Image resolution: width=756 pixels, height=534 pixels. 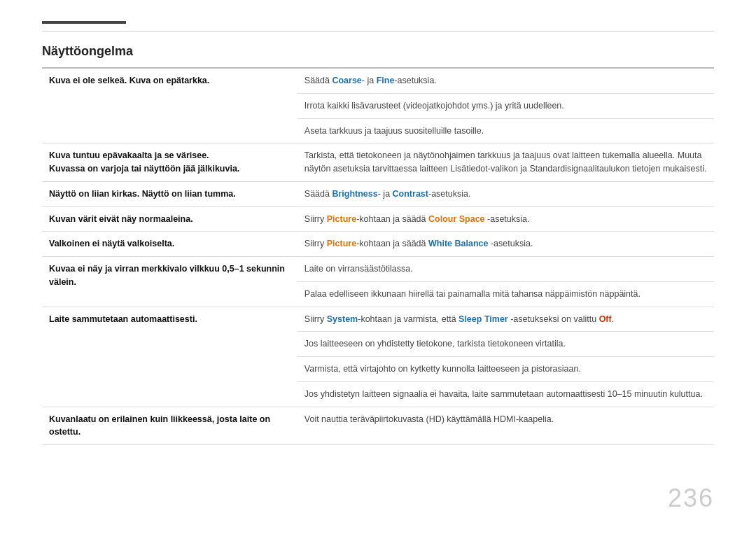 What do you see at coordinates (378, 162) in the screenshot?
I see `table-row: Kuva tuntuu epävakaalta ja se värisee.Ku…` at bounding box center [378, 162].